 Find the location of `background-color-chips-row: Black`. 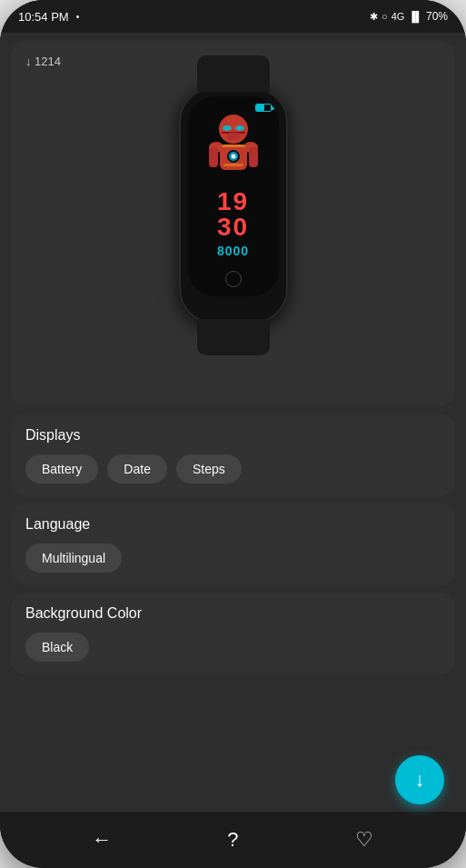

background-color-chips-row: Black is located at coordinates (233, 647).